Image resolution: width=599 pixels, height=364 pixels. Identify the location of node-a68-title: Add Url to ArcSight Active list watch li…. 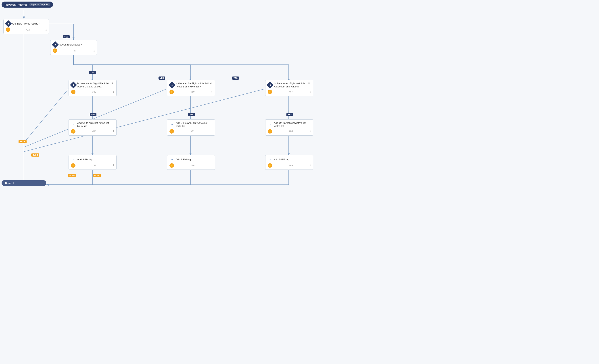
(292, 125).